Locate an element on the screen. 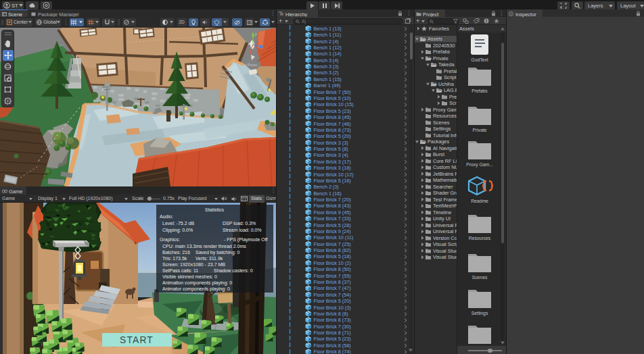  svg-text: LAG.B is located at coordinates (451, 91).